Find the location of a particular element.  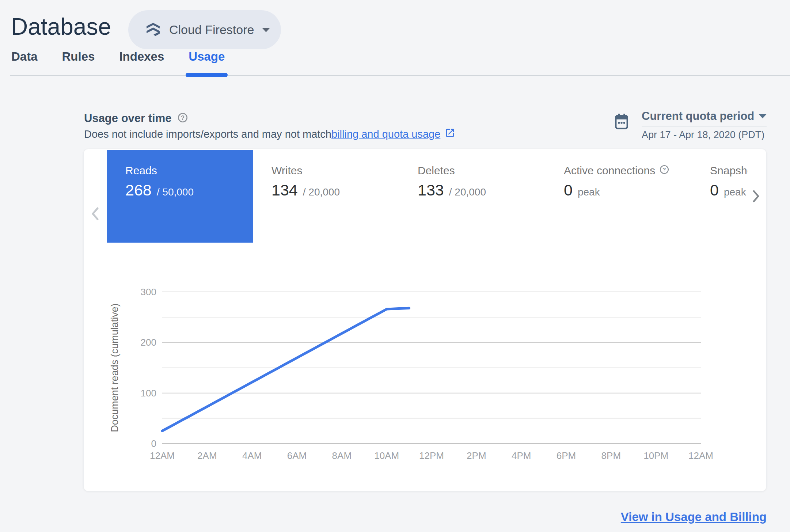

metric-tile-snapshot-listeners: Snapshot listeners 0 peak is located at coordinates (720, 196).